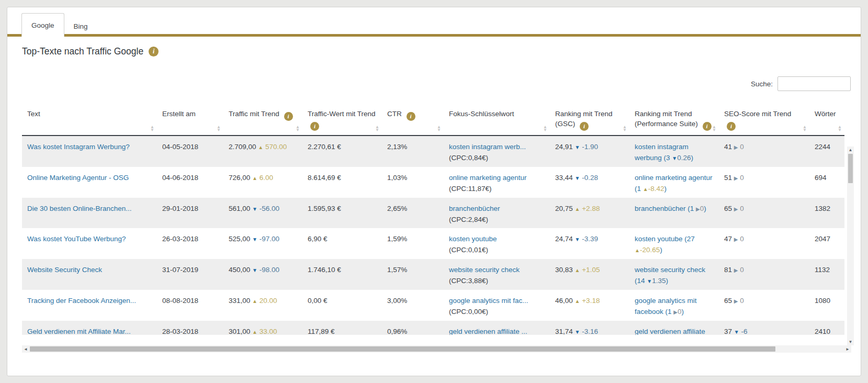 This screenshot has height=383, width=868. I want to click on metric-value: 81, so click(728, 270).